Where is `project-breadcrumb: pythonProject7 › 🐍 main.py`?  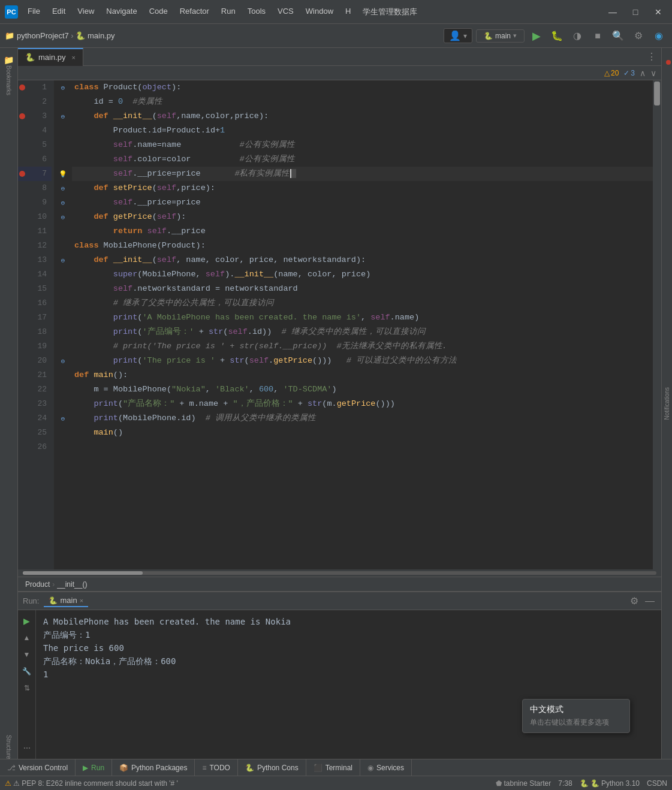 project-breadcrumb: pythonProject7 › 🐍 main.py is located at coordinates (66, 36).